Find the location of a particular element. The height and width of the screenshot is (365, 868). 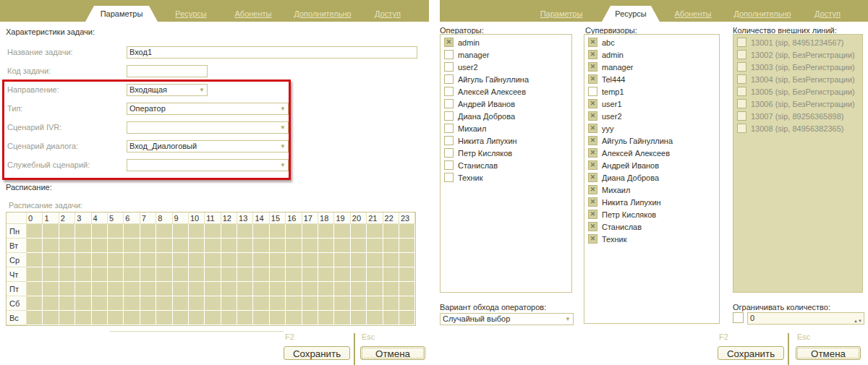

tab-right-1: Ресурсы is located at coordinates (631, 14).